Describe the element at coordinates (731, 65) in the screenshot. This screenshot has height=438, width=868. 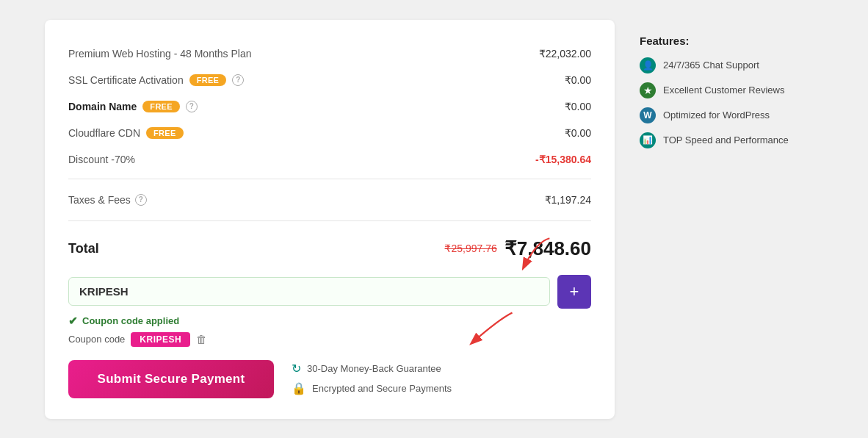
I see `feature-item-0: 👤 24/7/365 Chat Support` at that location.